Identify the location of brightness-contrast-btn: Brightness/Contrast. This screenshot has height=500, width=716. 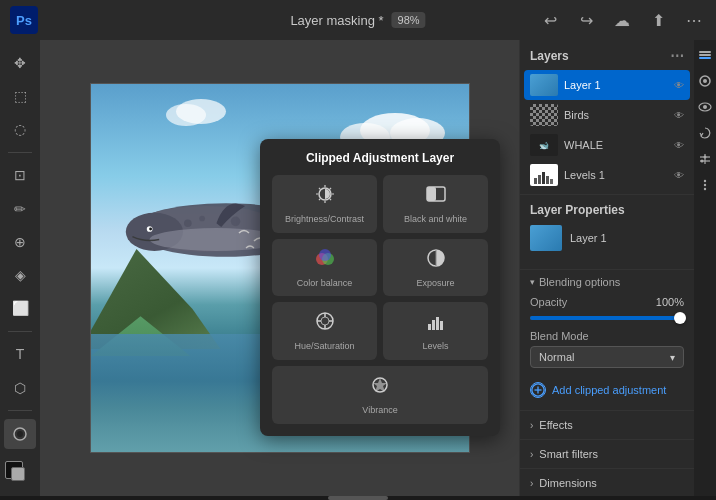
(324, 204).